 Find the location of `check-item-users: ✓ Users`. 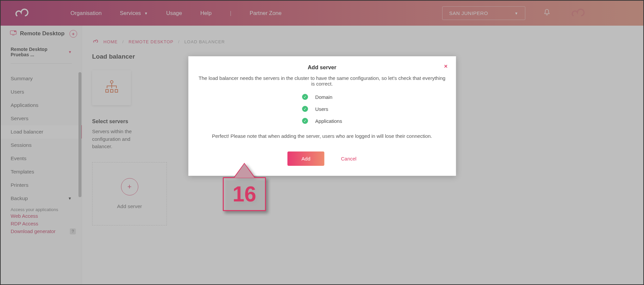

check-item-users: ✓ Users is located at coordinates (315, 109).